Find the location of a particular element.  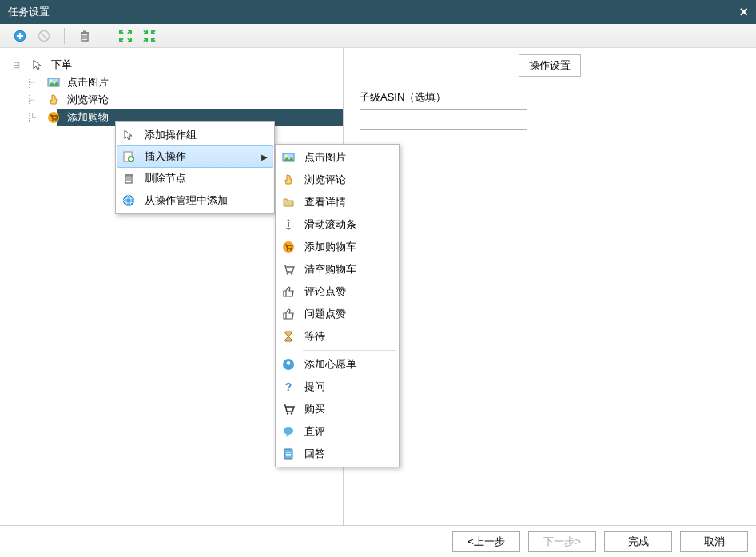

question-icon: ? is located at coordinates (288, 387).